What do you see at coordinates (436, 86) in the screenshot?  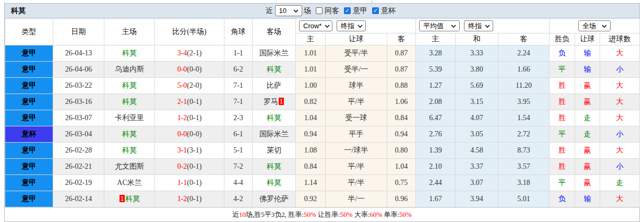 I see `avg-home-odds: 1.27` at bounding box center [436, 86].